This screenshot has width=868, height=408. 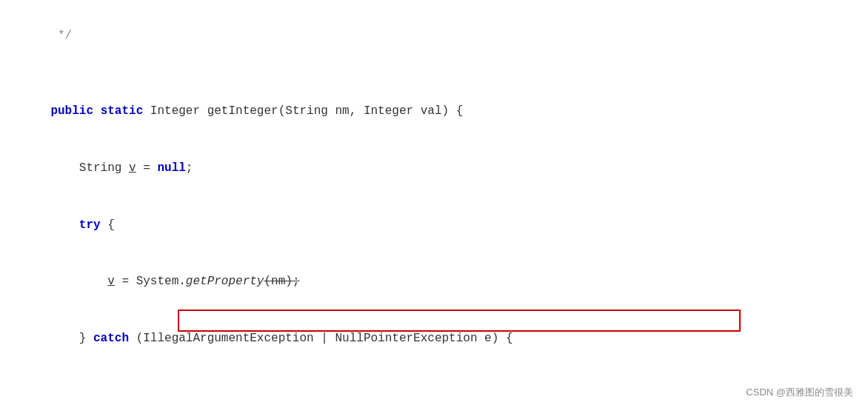 What do you see at coordinates (126, 111) in the screenshot?
I see `keyword-static: static` at bounding box center [126, 111].